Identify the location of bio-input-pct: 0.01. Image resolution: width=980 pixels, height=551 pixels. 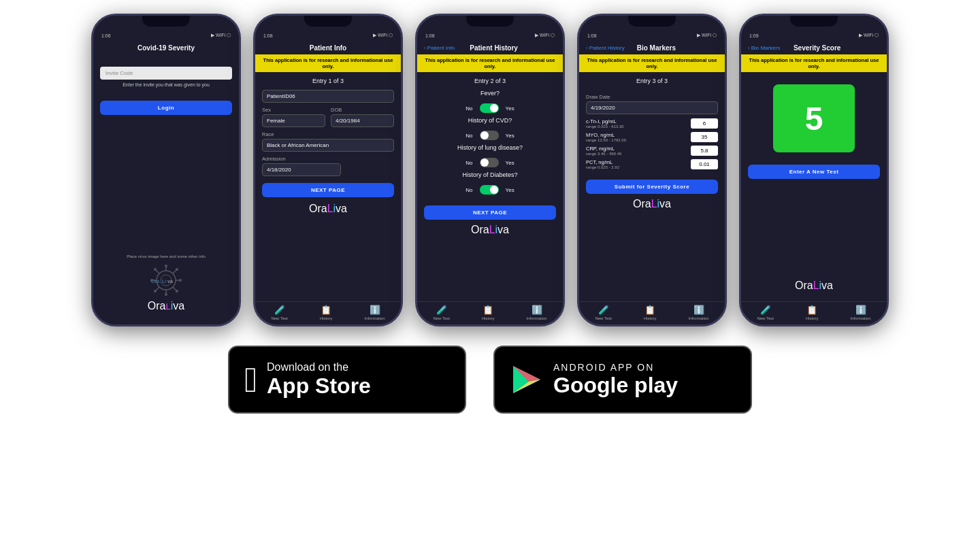
(704, 165).